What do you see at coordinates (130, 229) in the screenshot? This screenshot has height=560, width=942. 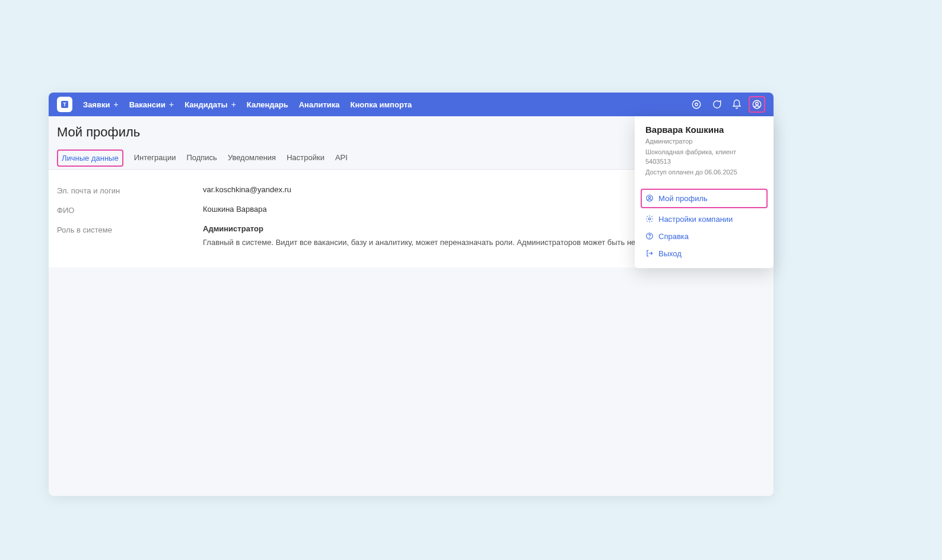 I see `field-label: Роль в системе` at bounding box center [130, 229].